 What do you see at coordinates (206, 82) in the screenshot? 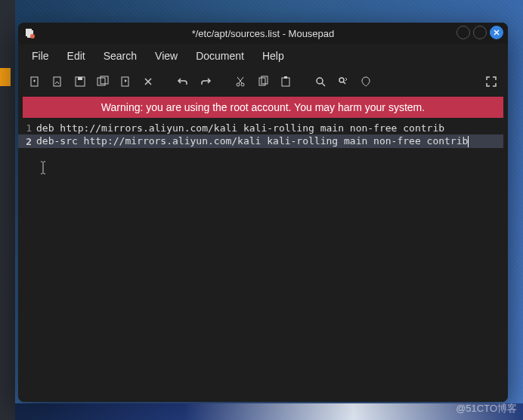
I see `redo-button` at bounding box center [206, 82].